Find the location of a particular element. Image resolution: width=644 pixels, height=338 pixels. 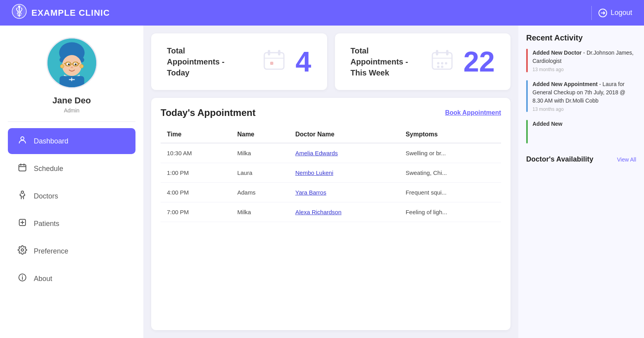

sidebar-item-label-patients: Patients is located at coordinates (46, 224).